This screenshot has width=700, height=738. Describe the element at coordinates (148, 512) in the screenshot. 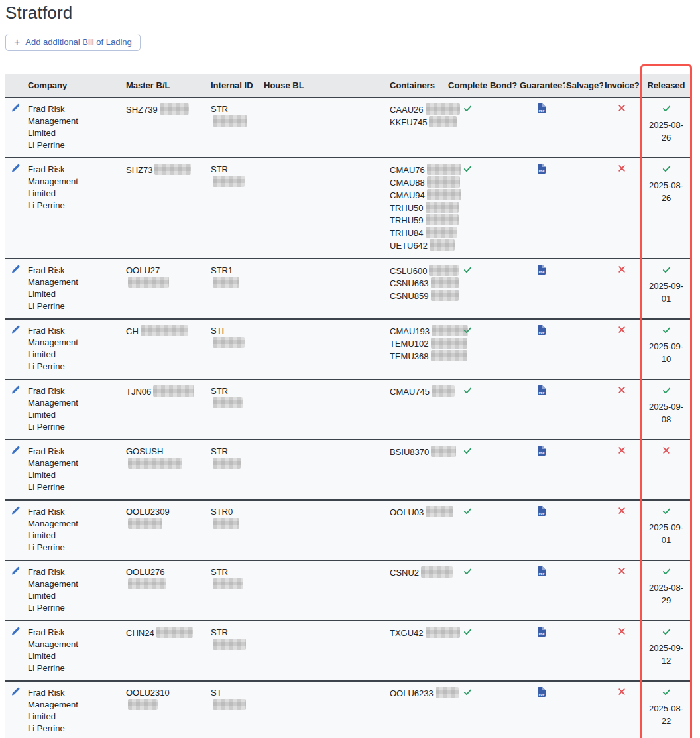

I see `master-bl-text: OOLU2309` at that location.